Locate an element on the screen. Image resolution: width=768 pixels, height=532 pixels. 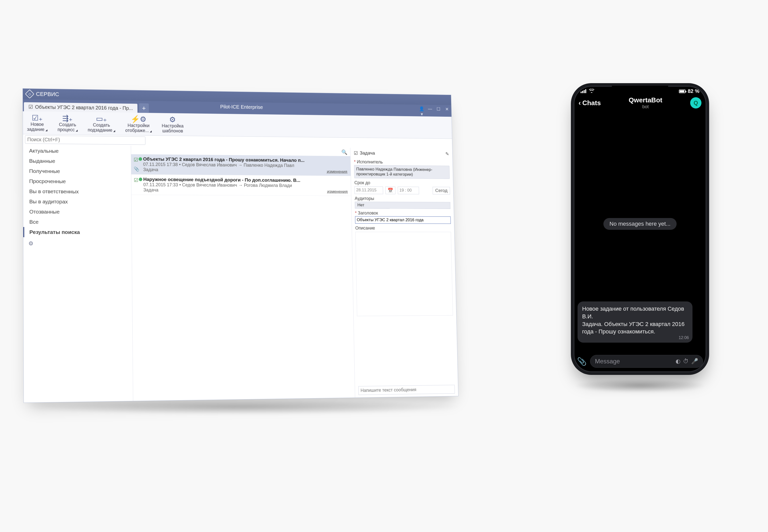
sidebar-item: Результаты поиска is located at coordinates (77, 232).